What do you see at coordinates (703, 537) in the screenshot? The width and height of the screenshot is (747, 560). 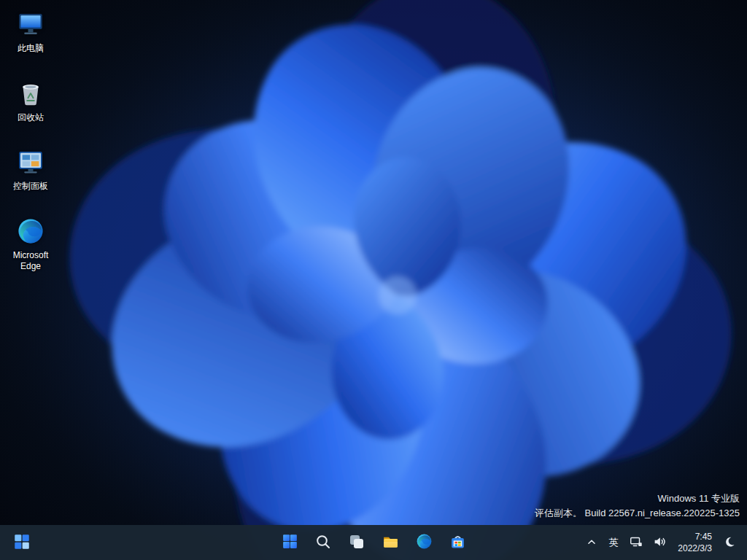 I see `tray-time: 7:45` at bounding box center [703, 537].